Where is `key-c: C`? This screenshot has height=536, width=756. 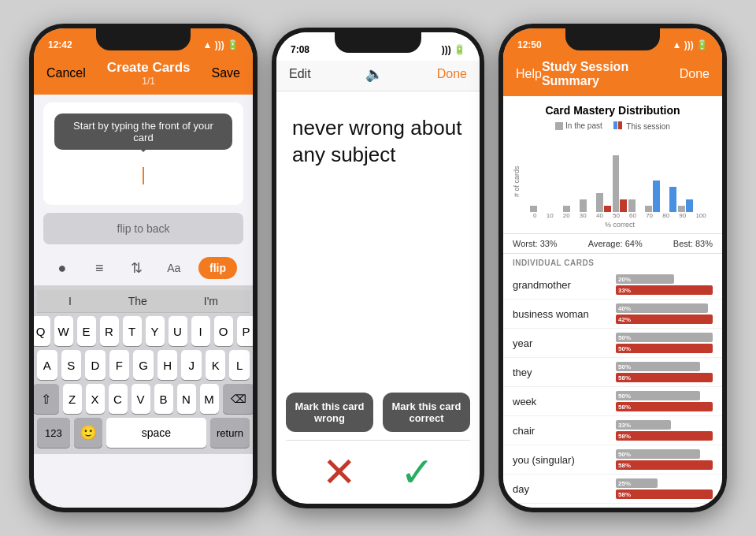 key-c: C is located at coordinates (118, 399).